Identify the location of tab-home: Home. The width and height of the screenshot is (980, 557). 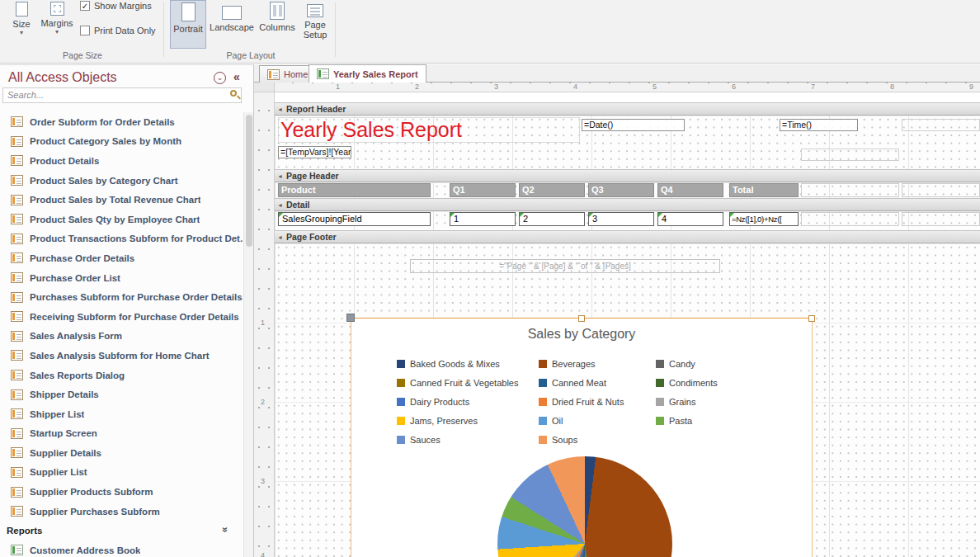
(287, 74).